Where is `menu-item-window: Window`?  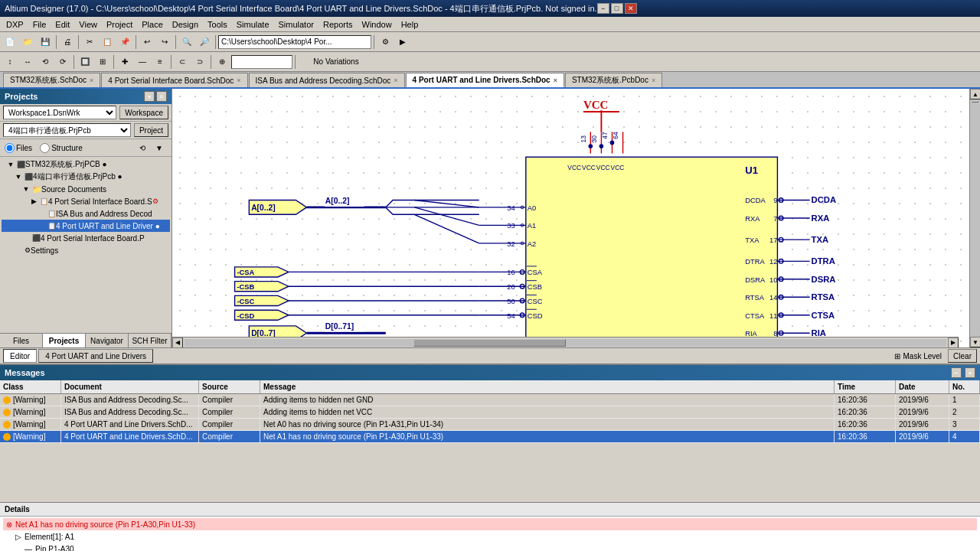 menu-item-window: Window is located at coordinates (377, 24).